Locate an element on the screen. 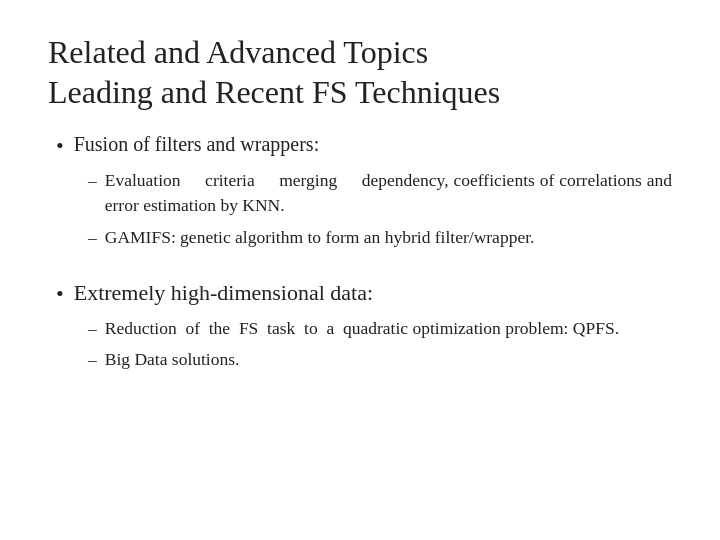 The width and height of the screenshot is (720, 540). sub-items-1: – Evaluation criteria merging dependency… is located at coordinates (364, 209).